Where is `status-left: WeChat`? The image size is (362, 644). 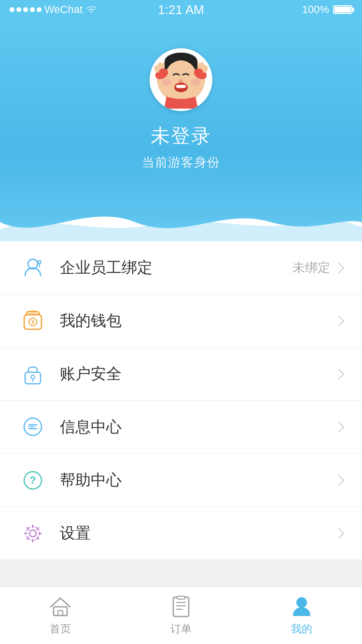
status-left: WeChat is located at coordinates (53, 10).